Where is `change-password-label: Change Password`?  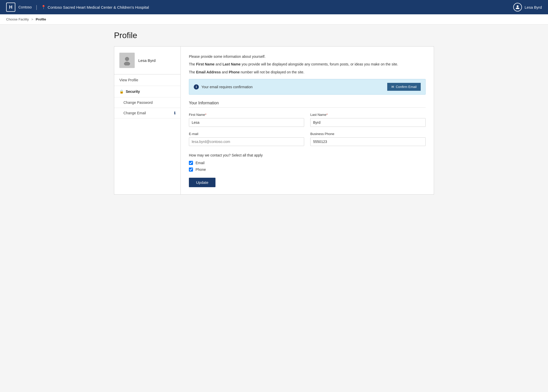 change-password-label: Change Password is located at coordinates (138, 103).